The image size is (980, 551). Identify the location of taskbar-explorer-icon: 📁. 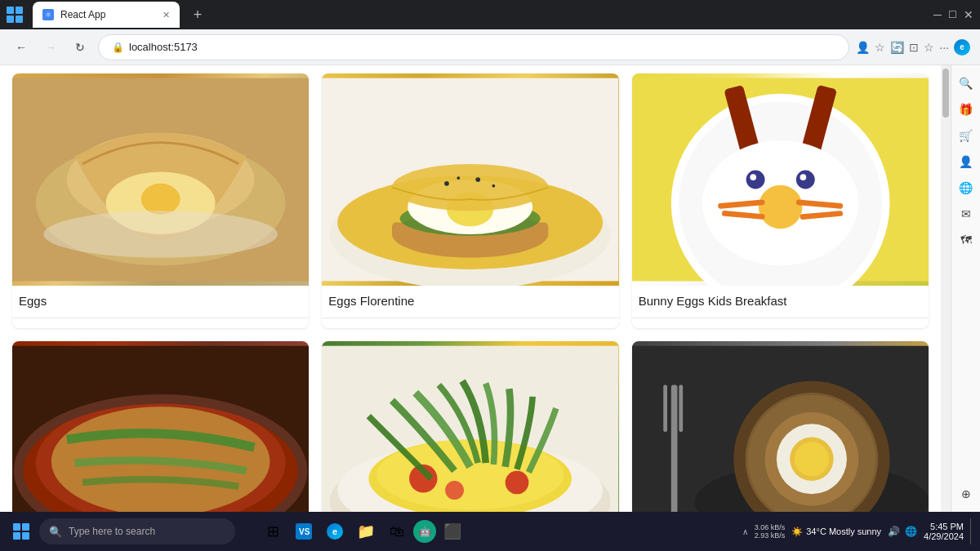
(366, 531).